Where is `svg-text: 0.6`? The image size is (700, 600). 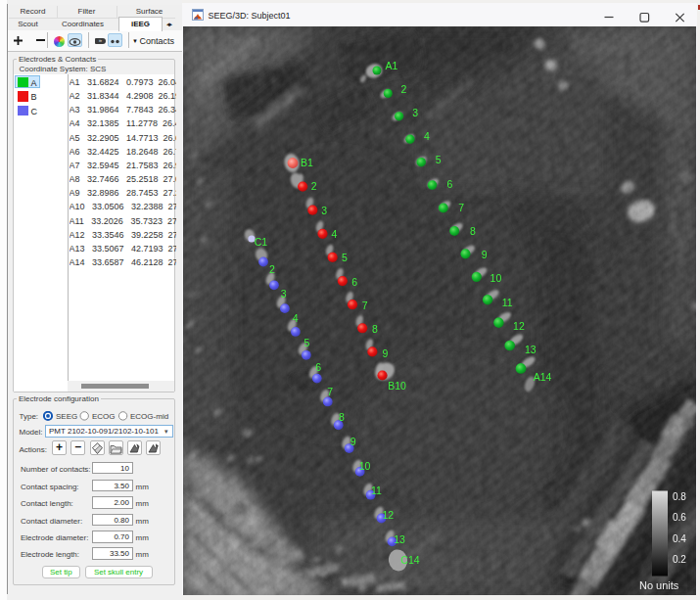 svg-text: 0.6 is located at coordinates (679, 517).